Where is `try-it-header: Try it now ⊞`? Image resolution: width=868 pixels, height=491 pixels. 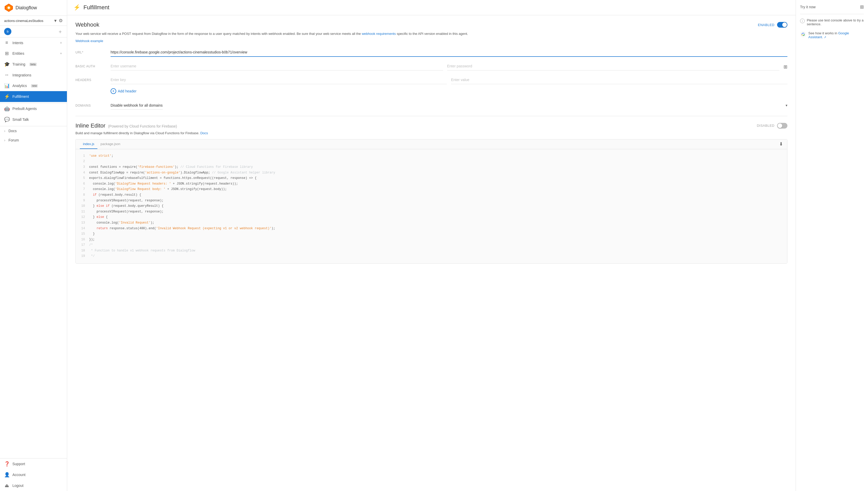
try-it-header: Try it now ⊞ is located at coordinates (832, 9).